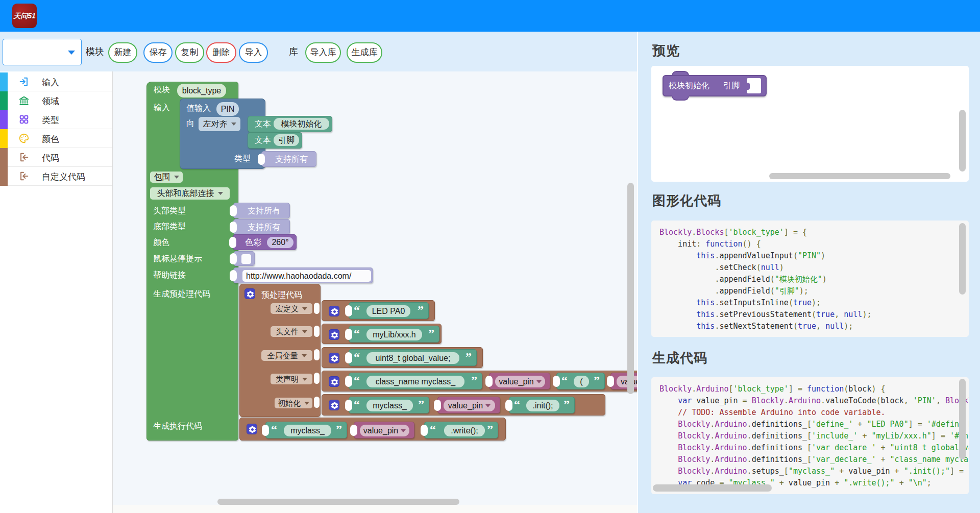 The image size is (980, 513). What do you see at coordinates (713, 488) in the screenshot?
I see `code-horizontal-scrollbar` at bounding box center [713, 488].